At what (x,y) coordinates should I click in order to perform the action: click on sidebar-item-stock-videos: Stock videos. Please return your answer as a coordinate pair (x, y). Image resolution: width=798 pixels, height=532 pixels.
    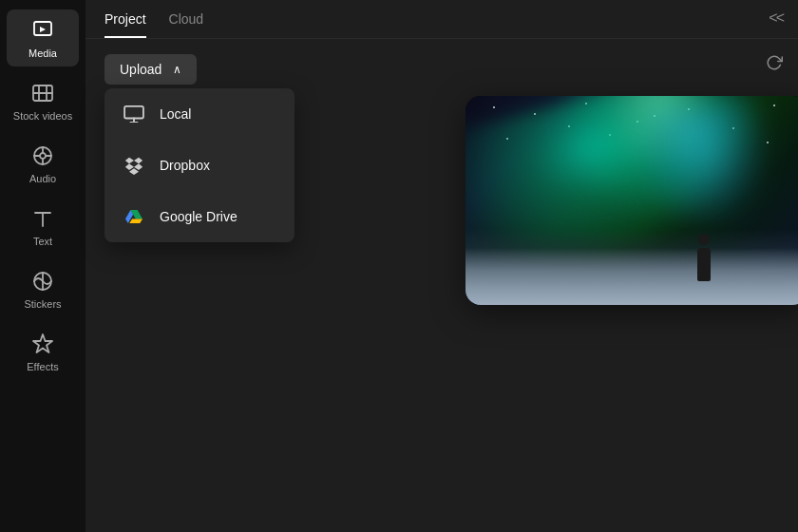
    Looking at the image, I should click on (43, 101).